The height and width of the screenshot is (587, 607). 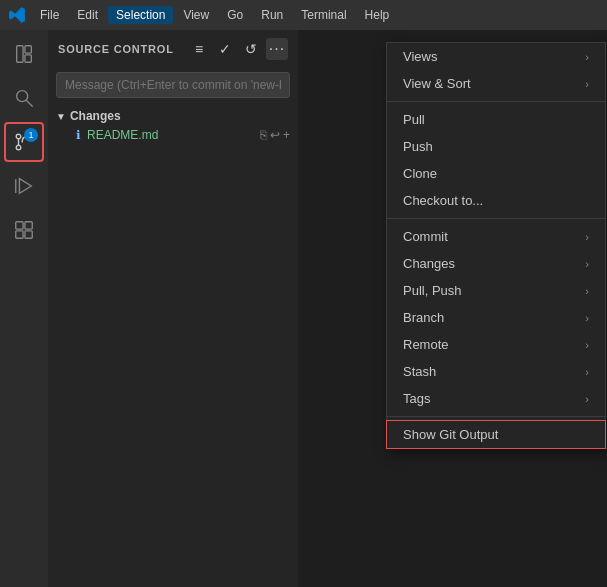 I want to click on menu-help: Help, so click(x=378, y=15).